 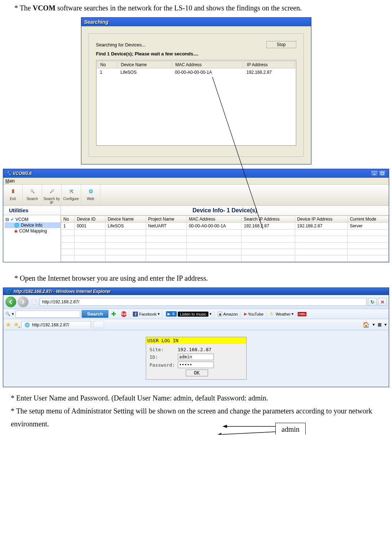 What do you see at coordinates (196, 314) in the screenshot?
I see `ie-search-toolbar: 🔍▾ Search ✚ Ask fFacebook ▾ ▶ ⏸Listen to…` at bounding box center [196, 314].